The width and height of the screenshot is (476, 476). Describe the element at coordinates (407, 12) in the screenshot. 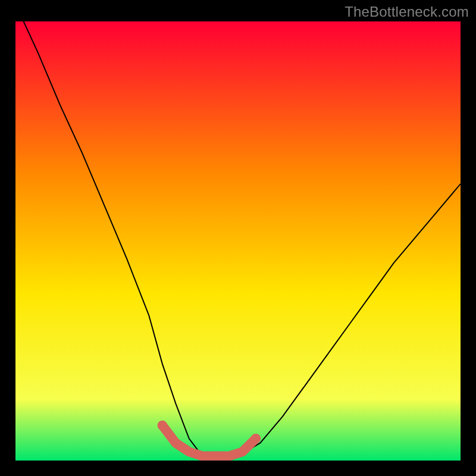

I see `watermark-text: TheBottleneck.com` at that location.